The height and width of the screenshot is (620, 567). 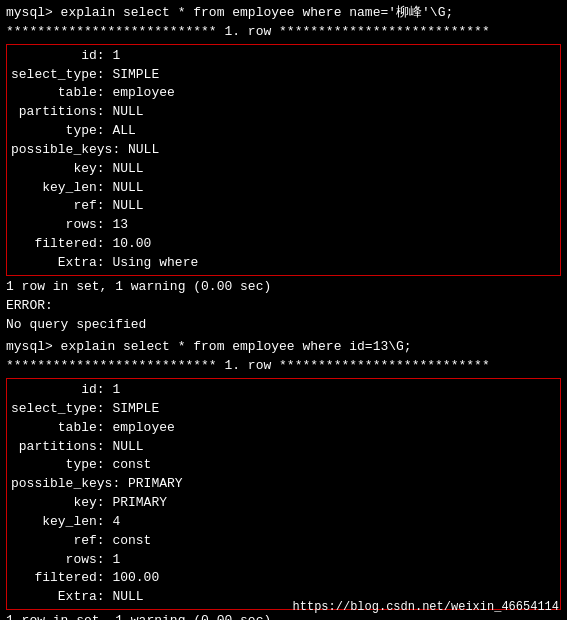 What do you see at coordinates (284, 94) in the screenshot?
I see `result-row-1-table: table: employee` at bounding box center [284, 94].